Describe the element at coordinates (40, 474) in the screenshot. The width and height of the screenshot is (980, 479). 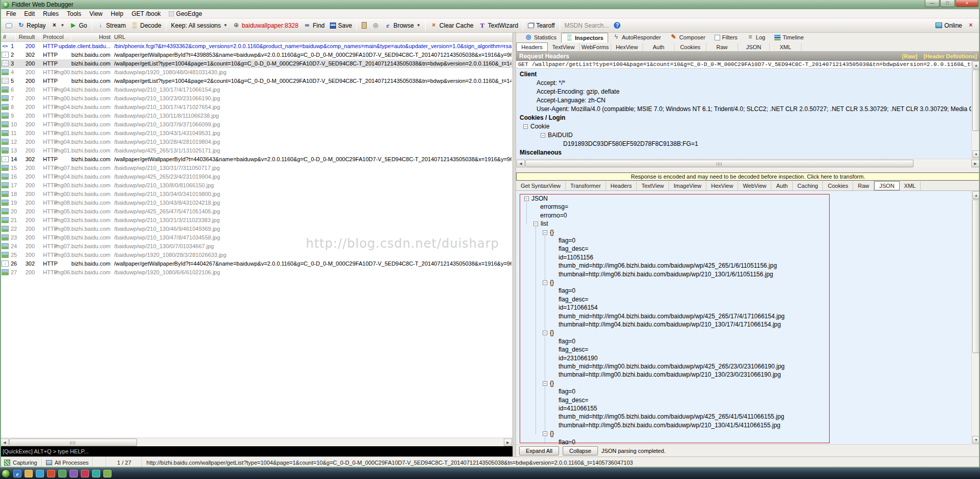
I see `taskbar-app-media-player` at that location.